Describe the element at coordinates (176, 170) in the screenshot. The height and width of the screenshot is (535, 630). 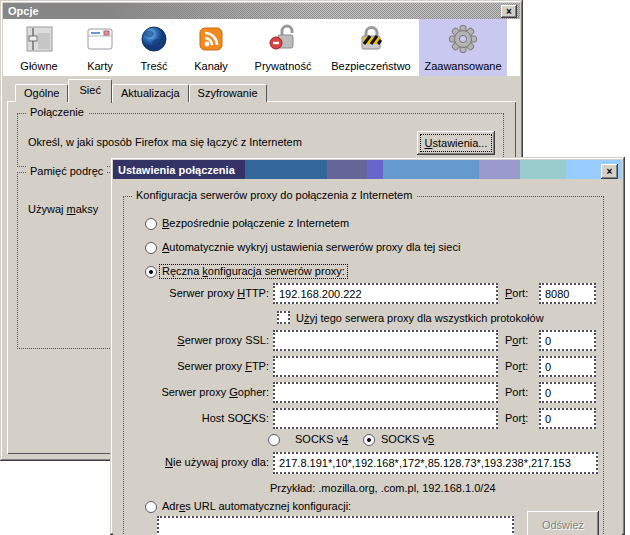
I see `dialog-title: Ustawienia połączenia` at that location.